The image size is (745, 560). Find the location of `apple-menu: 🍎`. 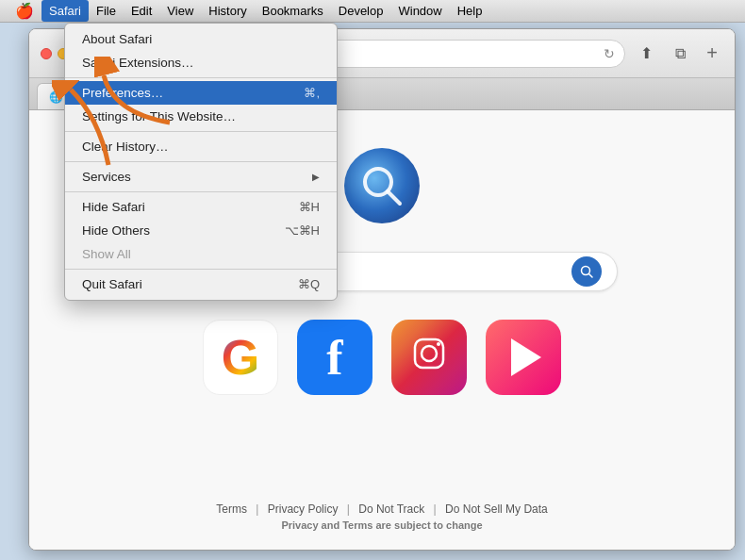

apple-menu: 🍎 is located at coordinates (25, 11).